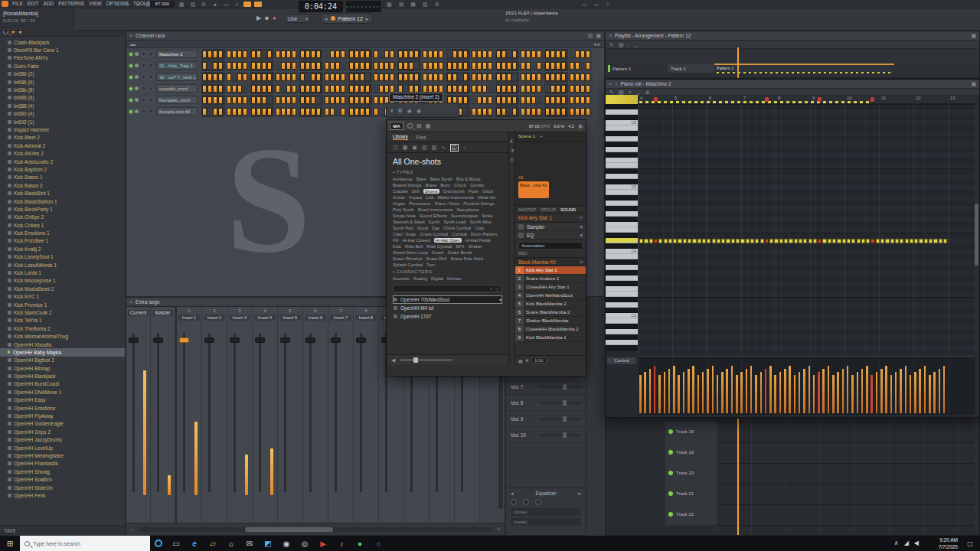 The image size is (980, 551). What do you see at coordinates (66, 368) in the screenshot?
I see `browser-item: OpenHH Bitmap` at bounding box center [66, 368].